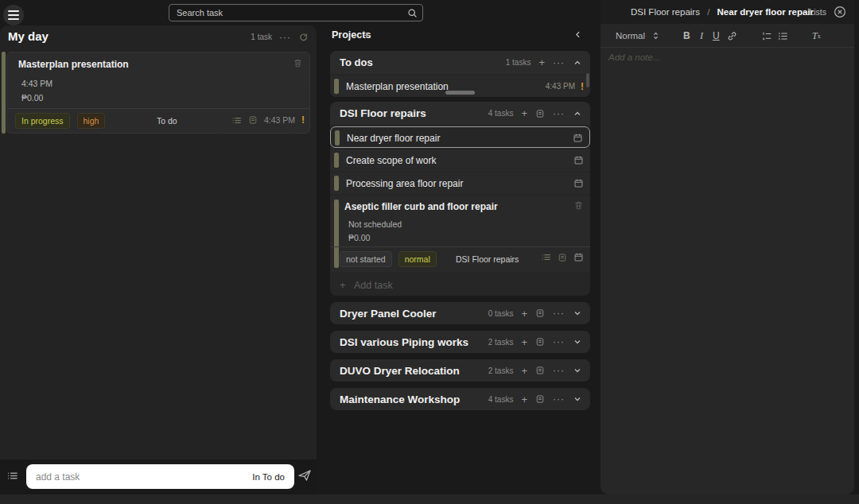 This screenshot has height=504, width=859. Describe the element at coordinates (765, 12) in the screenshot. I see `breadcrumb-current: Near dryer floor repair` at that location.